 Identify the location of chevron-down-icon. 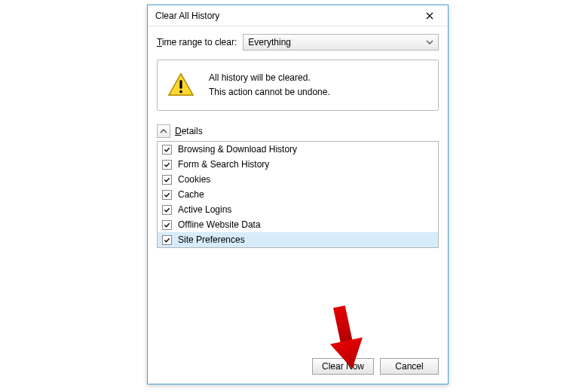
(430, 42).